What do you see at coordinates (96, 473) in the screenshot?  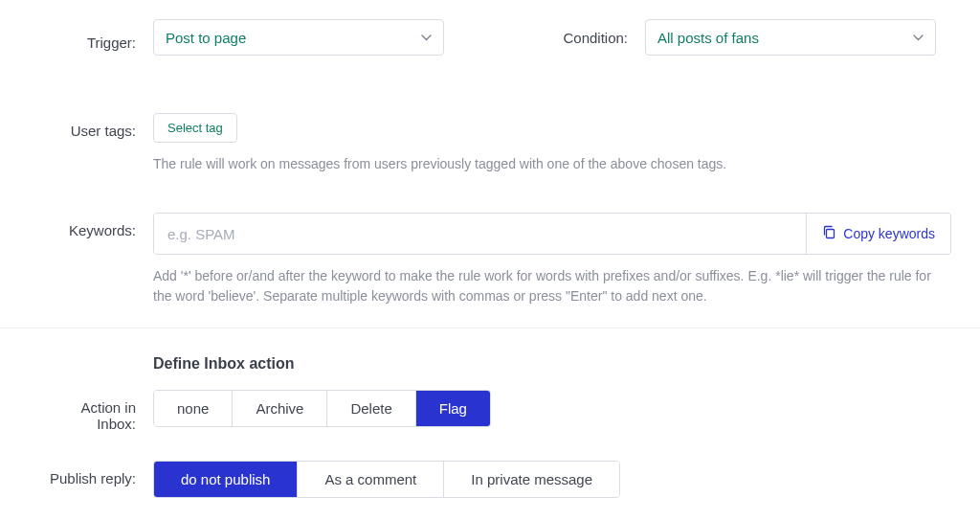 I see `publish-reply-label: Publish reply:` at bounding box center [96, 473].